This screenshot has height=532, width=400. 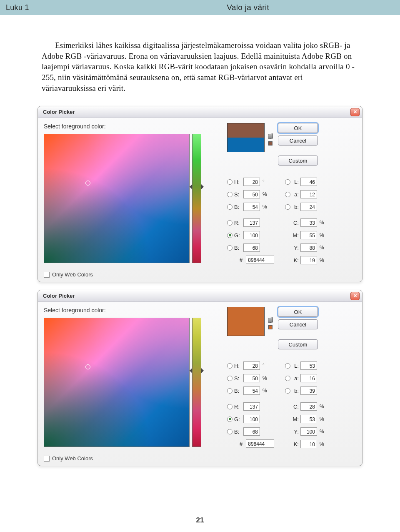 What do you see at coordinates (295, 444) in the screenshot?
I see `k-label: K:` at bounding box center [295, 444].